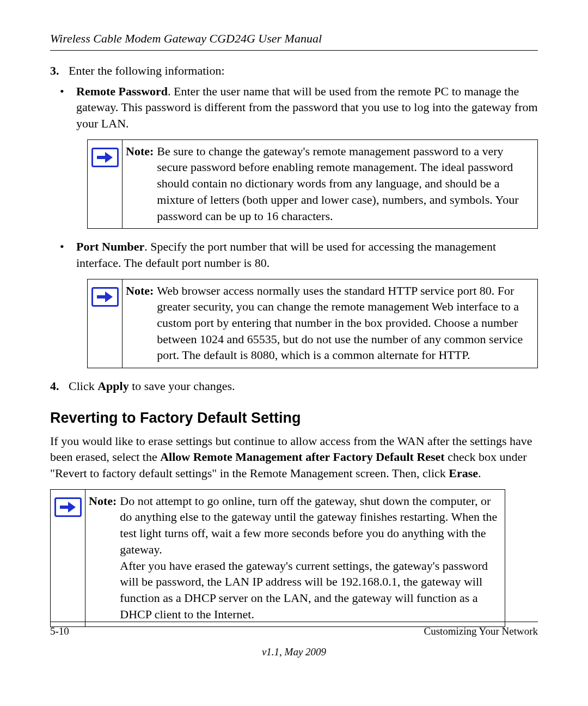  I want to click on step-number: 3., so click(59, 71).